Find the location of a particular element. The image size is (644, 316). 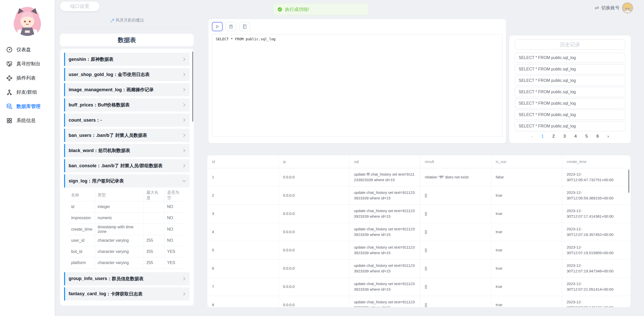

pagination-prev-button: ‹ is located at coordinates (532, 136).